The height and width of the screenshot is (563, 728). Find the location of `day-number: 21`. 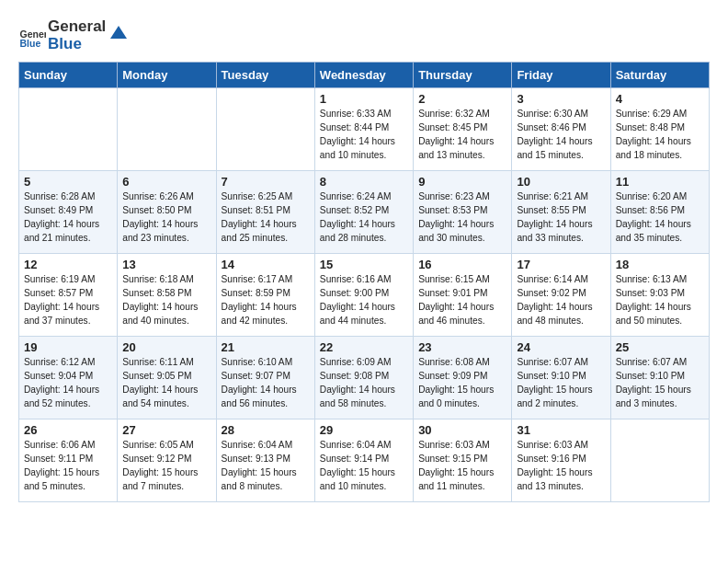

day-number: 21 is located at coordinates (266, 348).